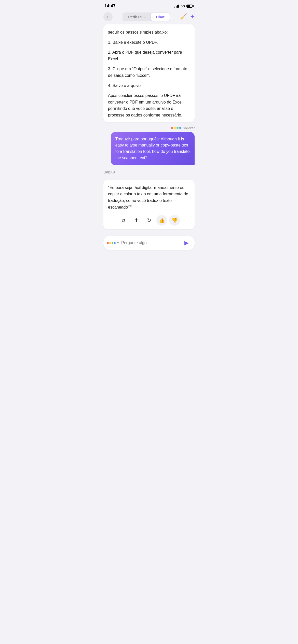  What do you see at coordinates (115, 243) in the screenshot?
I see `input-dot-blue` at bounding box center [115, 243].